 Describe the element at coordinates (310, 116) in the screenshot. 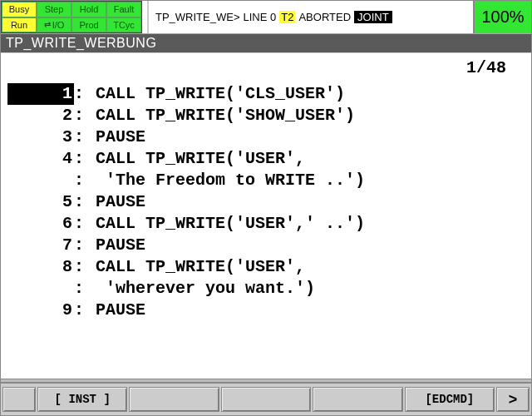

I see `line-text: CALL TP_WRITE('SHOW_USER')` at that location.